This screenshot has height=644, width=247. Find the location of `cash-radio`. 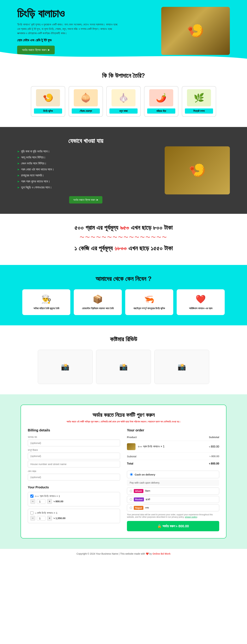

cash-radio is located at coordinates (132, 474).